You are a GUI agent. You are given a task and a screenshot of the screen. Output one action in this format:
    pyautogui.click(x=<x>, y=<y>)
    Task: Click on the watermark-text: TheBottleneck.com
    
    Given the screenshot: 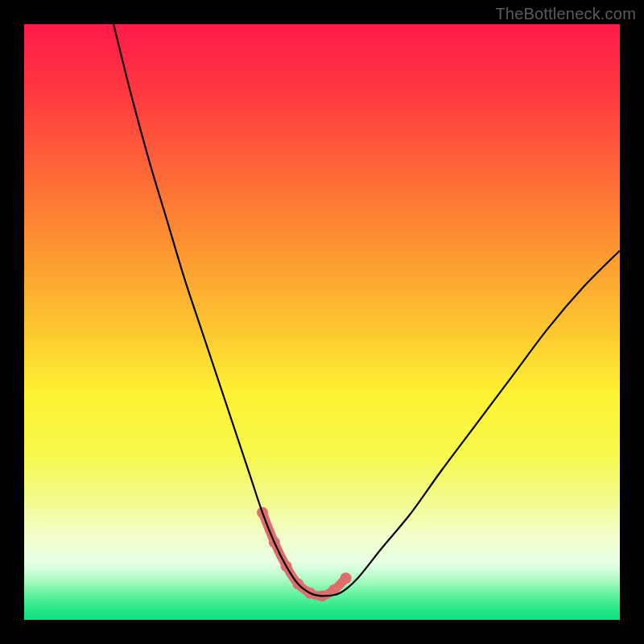 What is the action you would take?
    pyautogui.click(x=565, y=14)
    